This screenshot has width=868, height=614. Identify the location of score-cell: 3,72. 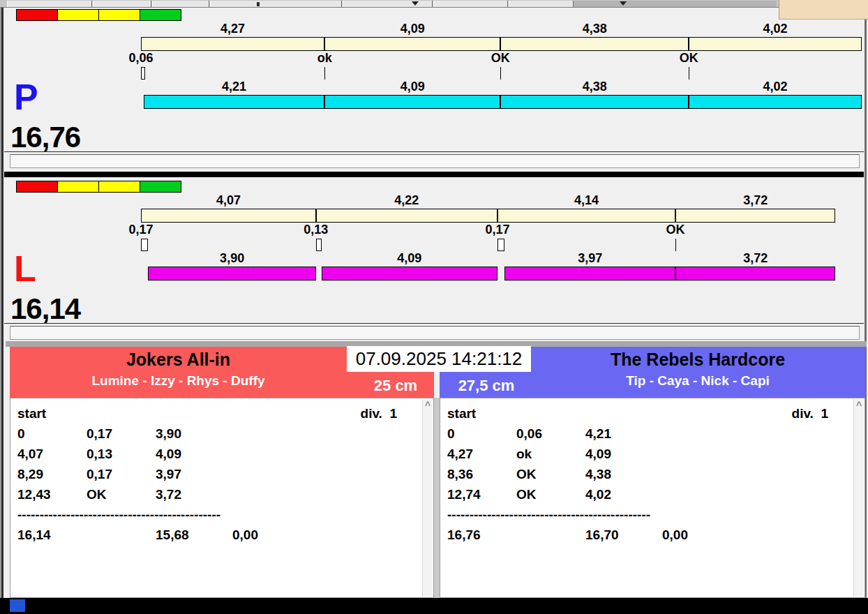
(194, 494).